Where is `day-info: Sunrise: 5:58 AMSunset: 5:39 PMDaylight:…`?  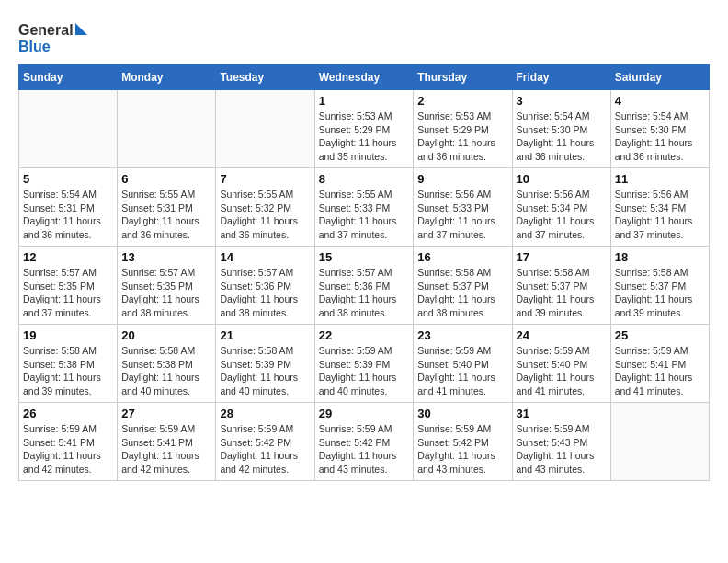
day-info: Sunrise: 5:58 AMSunset: 5:39 PMDaylight:… is located at coordinates (265, 372).